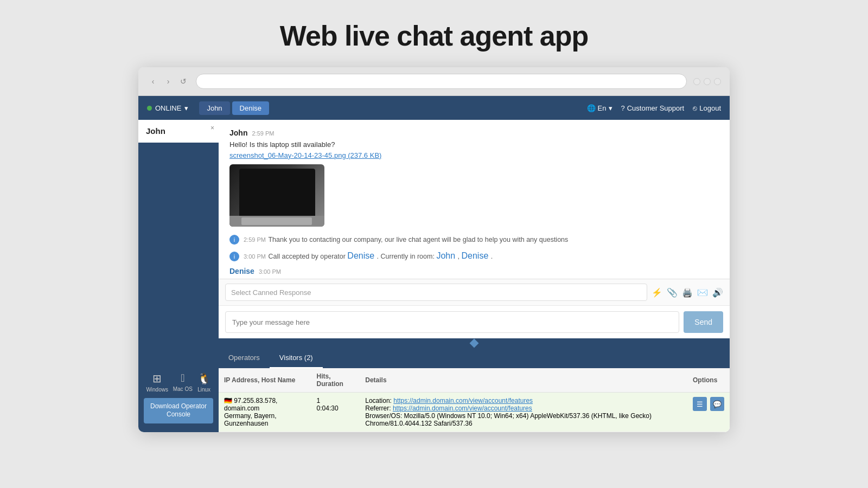  Describe the element at coordinates (709, 404) in the screenshot. I see `visitor-options: ☰ 💬` at that location.